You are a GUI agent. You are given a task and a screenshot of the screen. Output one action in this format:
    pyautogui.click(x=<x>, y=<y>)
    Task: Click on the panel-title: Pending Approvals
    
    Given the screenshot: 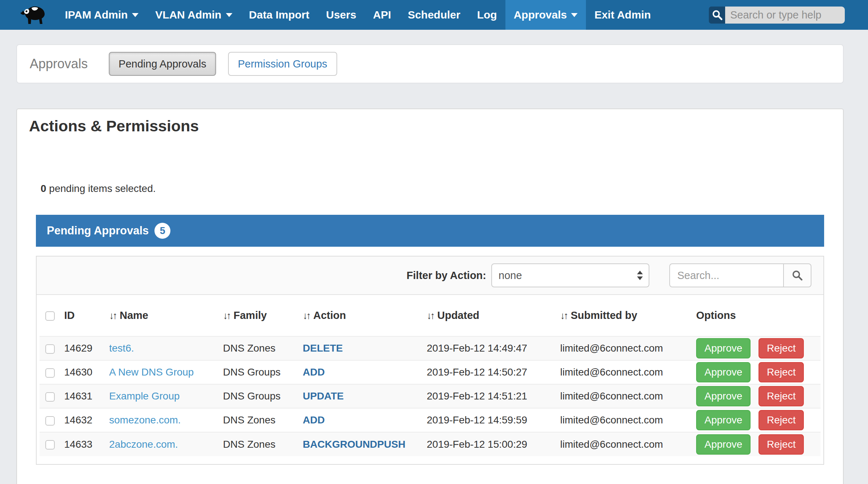 What is the action you would take?
    pyautogui.click(x=98, y=231)
    